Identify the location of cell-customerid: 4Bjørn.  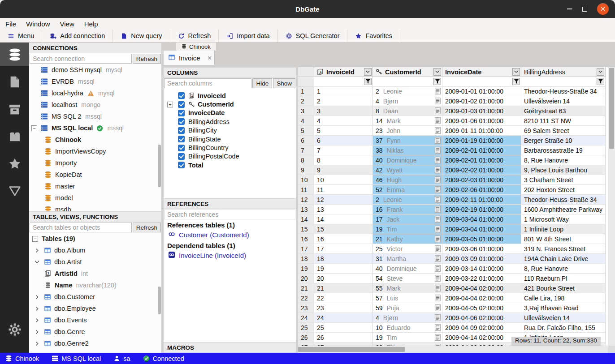
(408, 318).